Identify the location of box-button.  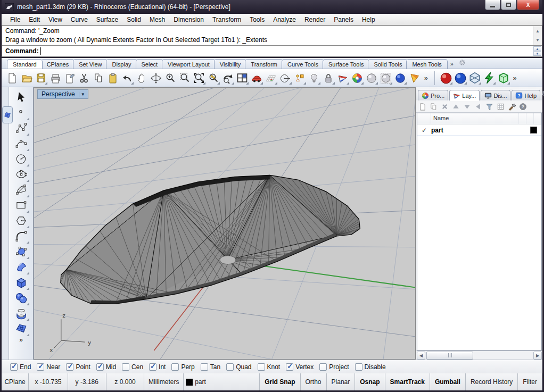
(21, 282).